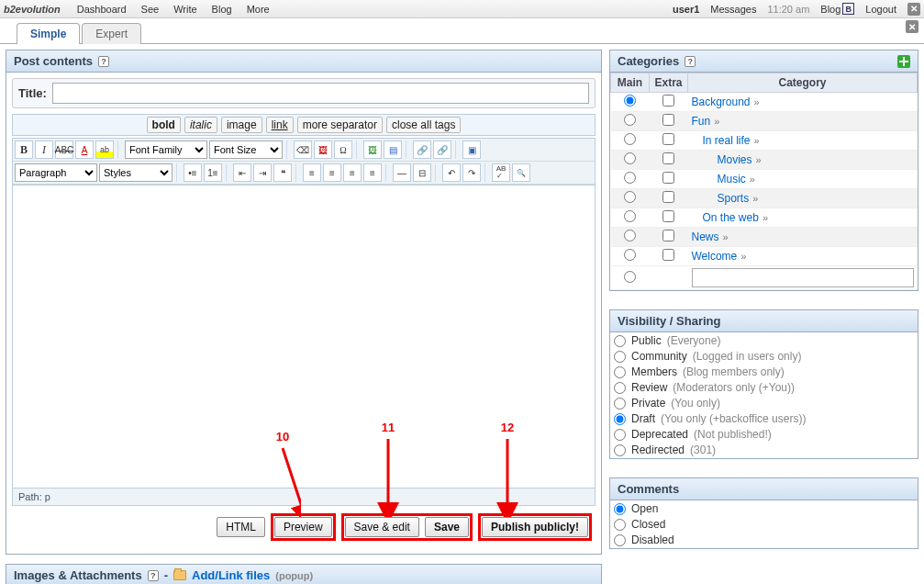 The image size is (924, 584). What do you see at coordinates (246, 150) in the screenshot?
I see `tmce-font-size: Font Size` at bounding box center [246, 150].